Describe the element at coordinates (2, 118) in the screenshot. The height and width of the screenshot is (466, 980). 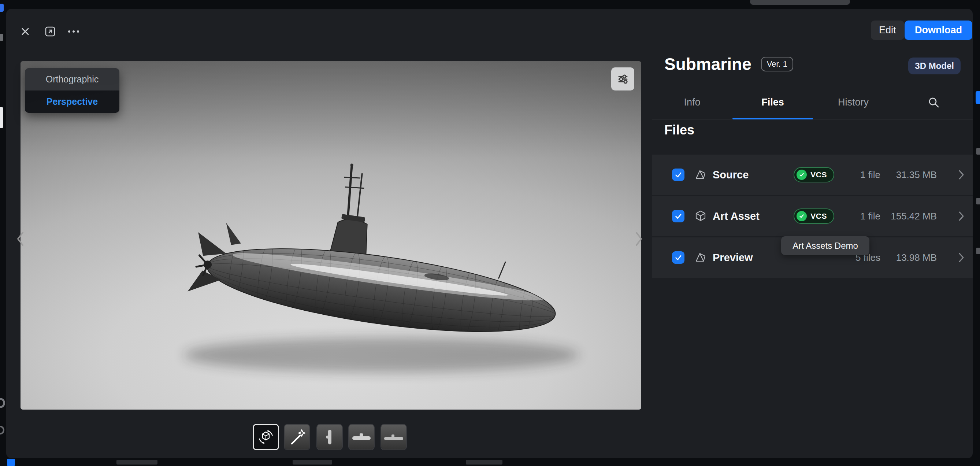
I see `clipped-sidebar-selection` at that location.